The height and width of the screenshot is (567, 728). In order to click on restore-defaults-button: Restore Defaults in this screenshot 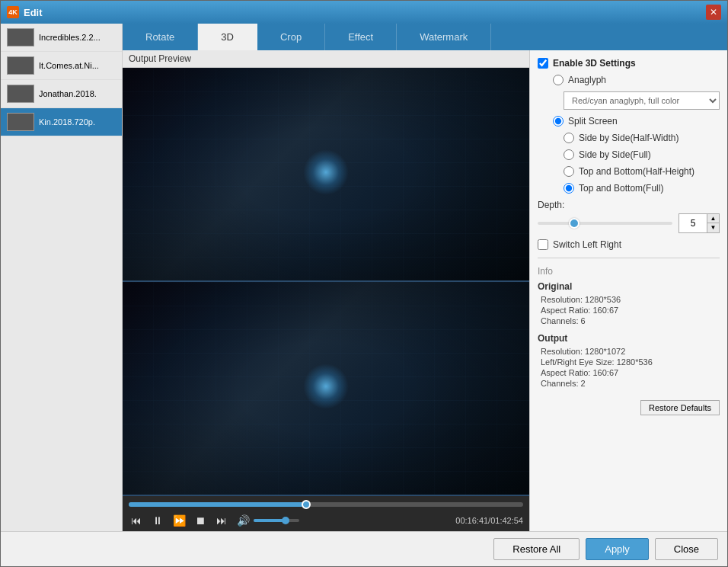, I will do `click(680, 408)`.